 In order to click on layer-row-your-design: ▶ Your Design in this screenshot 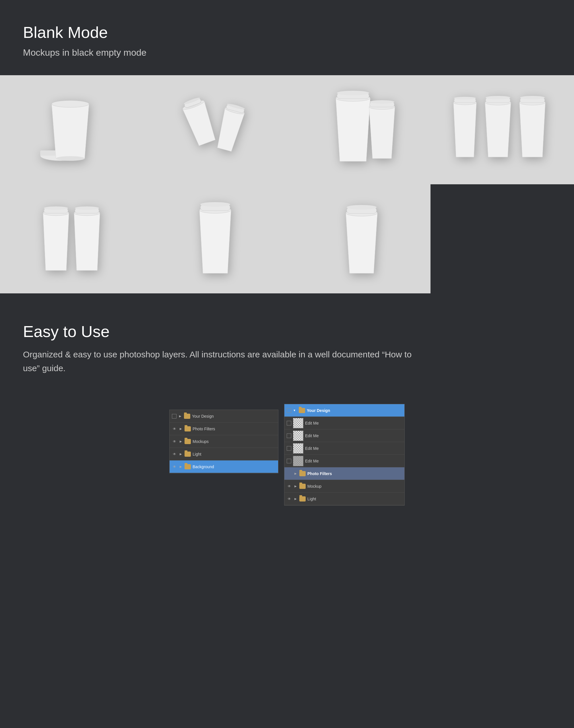, I will do `click(224, 416)`.